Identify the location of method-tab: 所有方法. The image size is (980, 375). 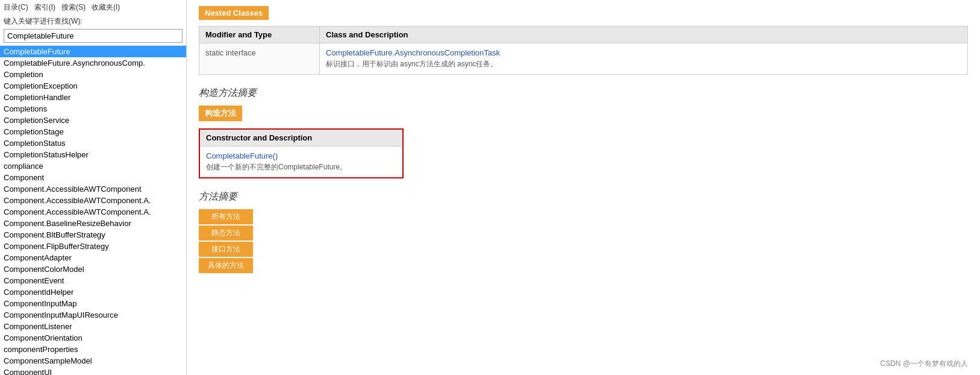
(226, 217).